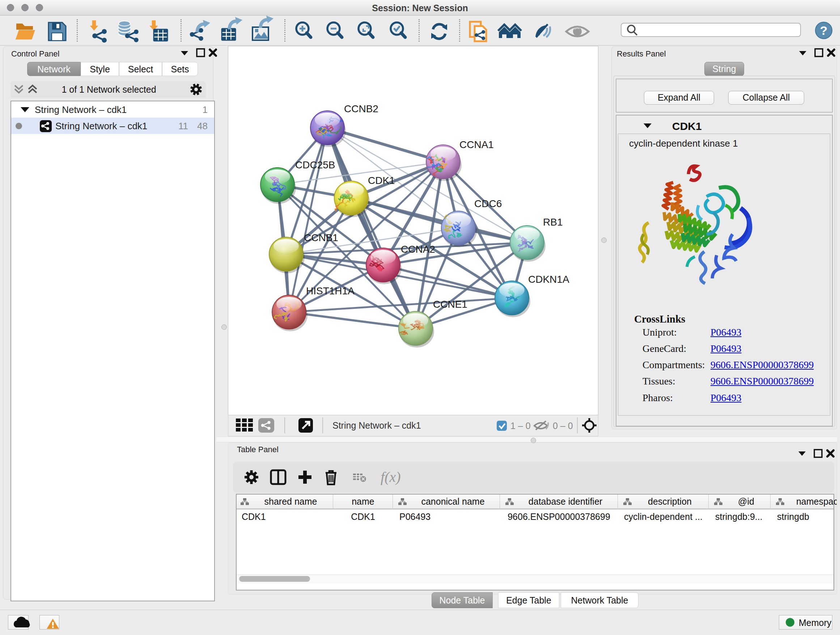 Image resolution: width=840 pixels, height=635 pixels. I want to click on svg-text: CDKN1A, so click(549, 279).